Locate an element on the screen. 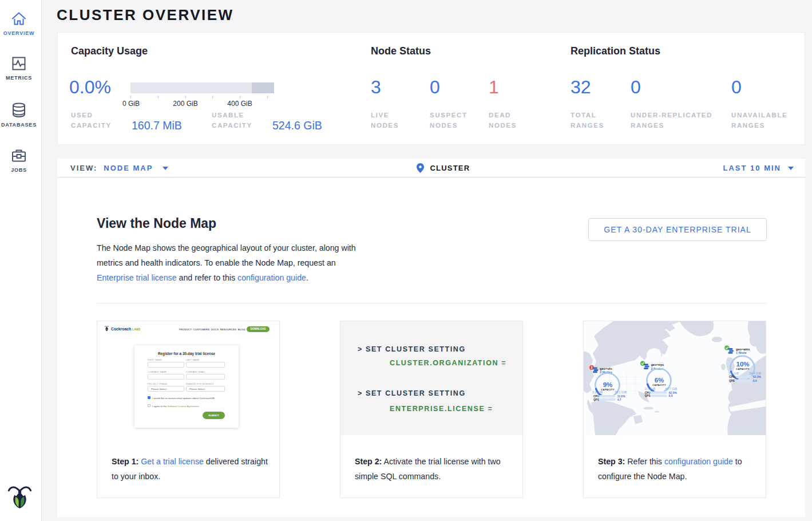 The image size is (812, 521). svg-text: geo=nyc is located at coordinates (657, 365).